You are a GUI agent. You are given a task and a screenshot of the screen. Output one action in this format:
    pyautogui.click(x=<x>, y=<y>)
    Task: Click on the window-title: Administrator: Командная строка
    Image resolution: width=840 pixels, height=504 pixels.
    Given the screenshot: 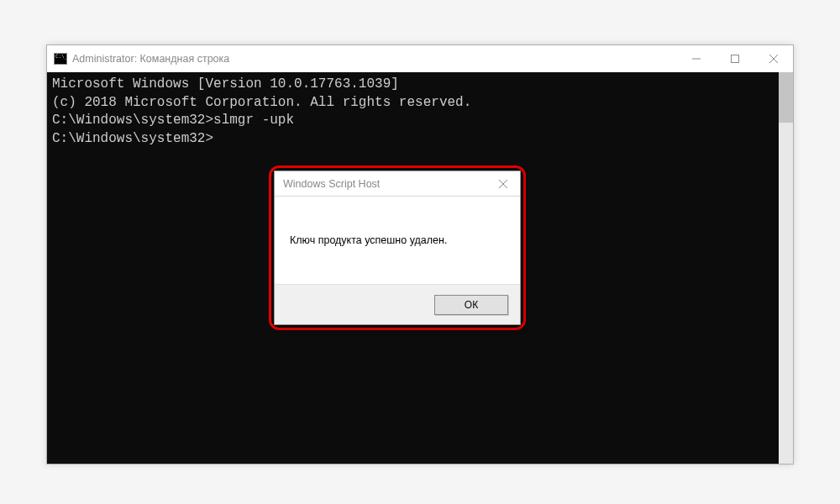 What is the action you would take?
    pyautogui.click(x=375, y=59)
    